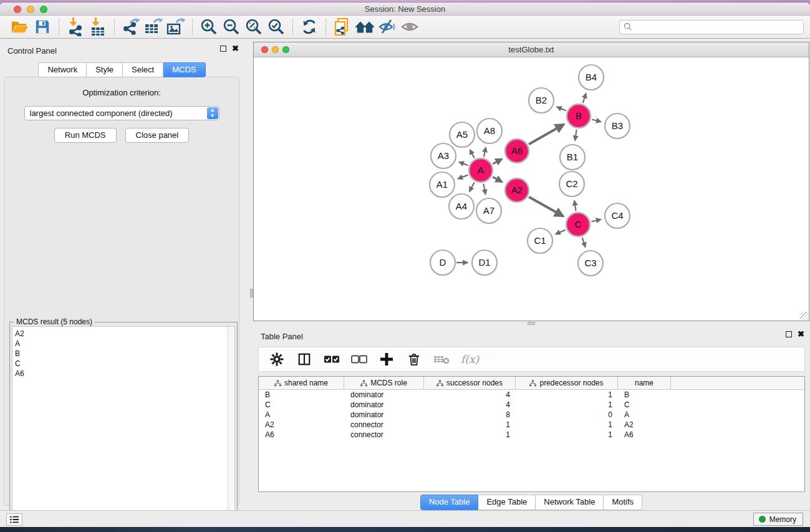  What do you see at coordinates (157, 135) in the screenshot?
I see `close-panel-button: Close panel` at bounding box center [157, 135].